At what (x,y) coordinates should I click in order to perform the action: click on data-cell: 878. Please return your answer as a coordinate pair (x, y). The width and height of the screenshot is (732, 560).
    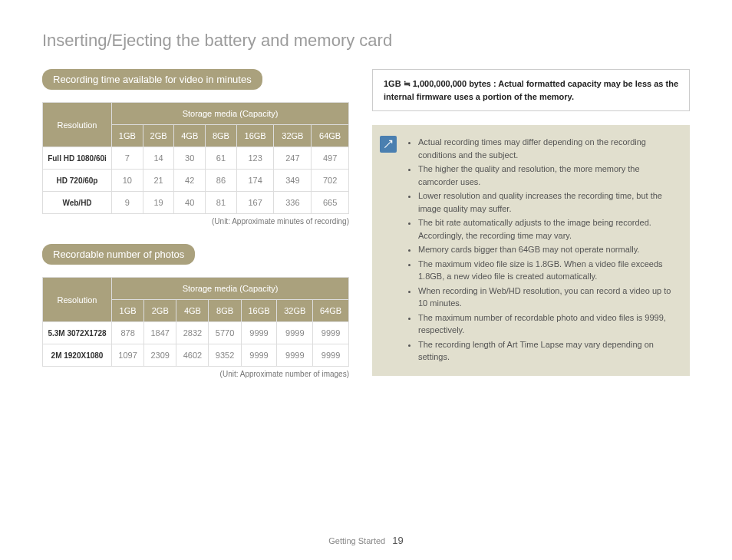
    Looking at the image, I should click on (128, 333).